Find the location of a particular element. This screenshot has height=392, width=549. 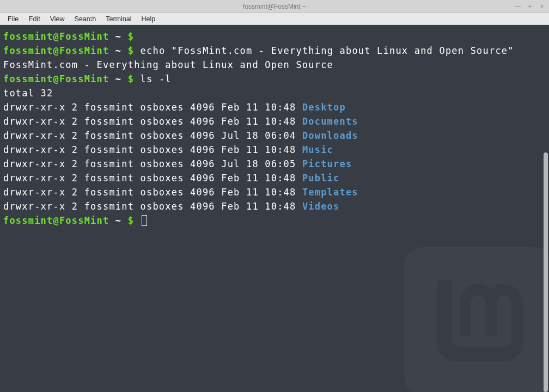

maximize-icon: + is located at coordinates (530, 7).